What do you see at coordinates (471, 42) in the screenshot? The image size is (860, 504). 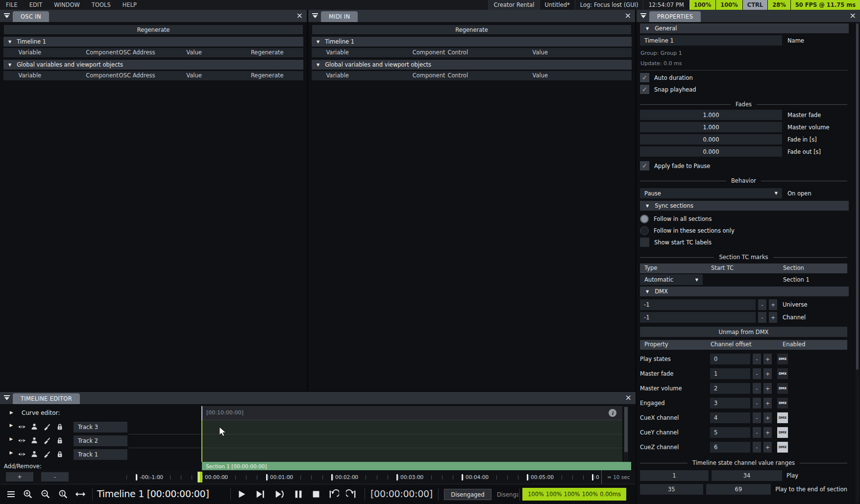 I see `midi-timeline-section-header: ▼ Timeline 1` at bounding box center [471, 42].